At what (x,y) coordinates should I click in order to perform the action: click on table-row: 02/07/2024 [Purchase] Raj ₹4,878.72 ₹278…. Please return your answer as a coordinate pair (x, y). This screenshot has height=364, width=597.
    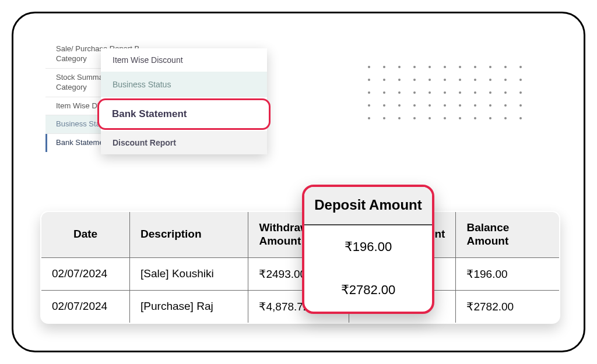
    Looking at the image, I should click on (300, 306).